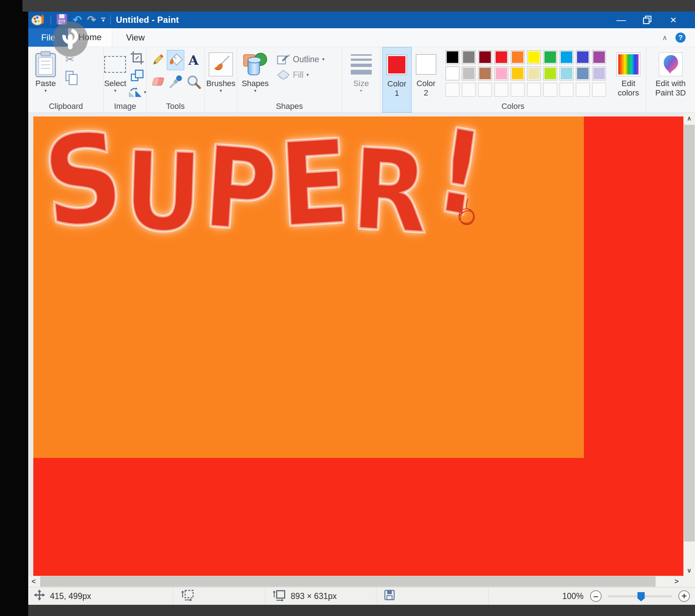 This screenshot has width=695, height=616. Describe the element at coordinates (621, 20) in the screenshot. I see `minimize-button: —` at that location.